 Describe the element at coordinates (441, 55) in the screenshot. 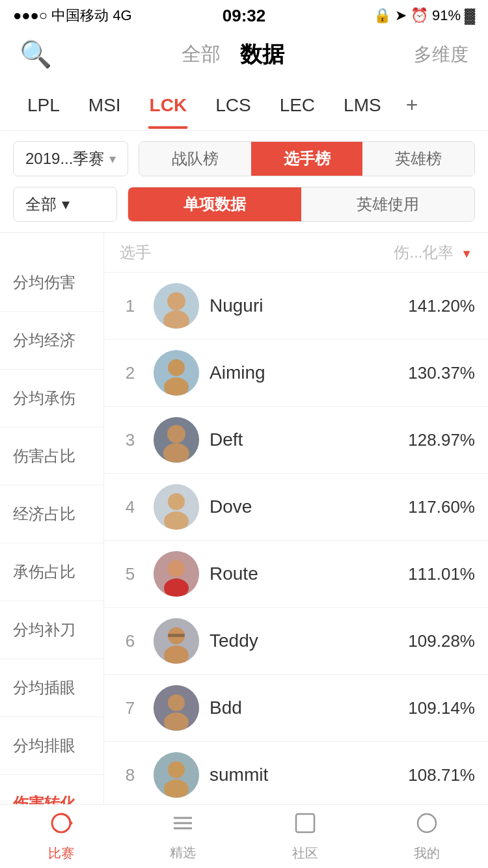

I see `multi-dimension-button: 多维度` at that location.